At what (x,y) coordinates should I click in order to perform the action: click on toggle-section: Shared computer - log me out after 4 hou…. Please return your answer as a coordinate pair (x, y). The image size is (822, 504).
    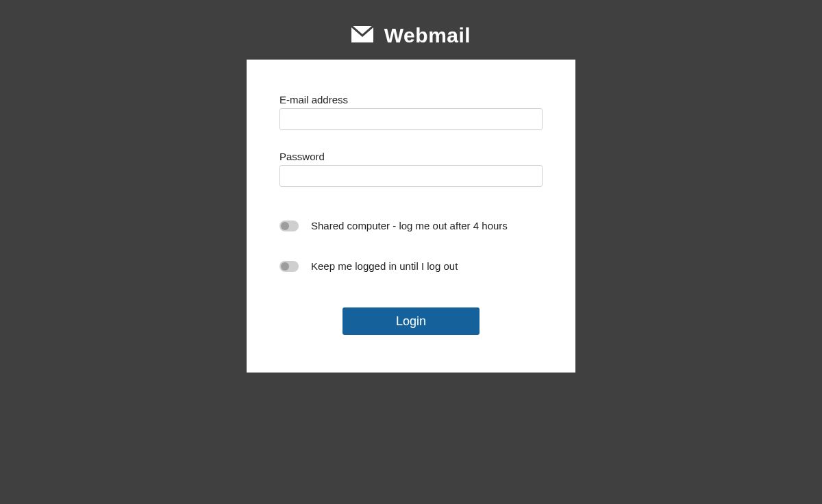
    Looking at the image, I should click on (411, 246).